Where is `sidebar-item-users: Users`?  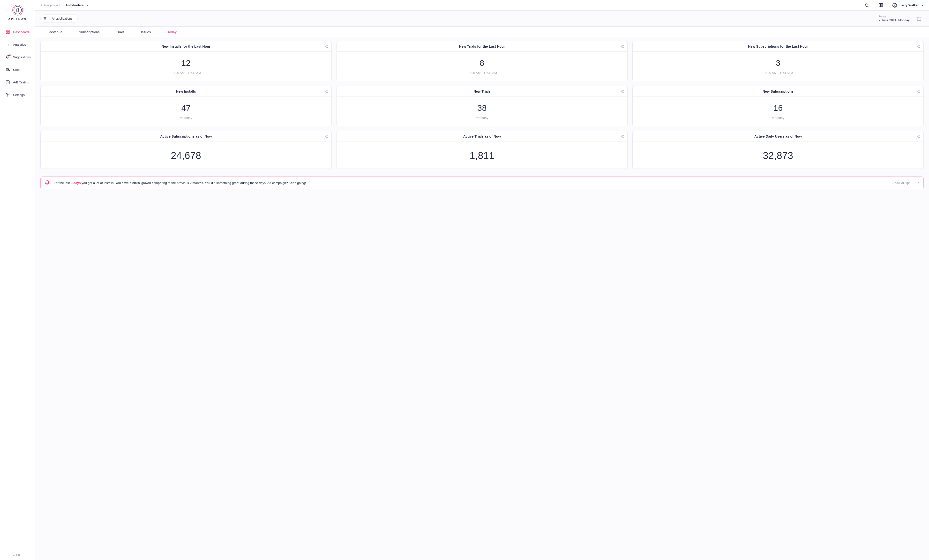
sidebar-item-users: Users is located at coordinates (20, 69).